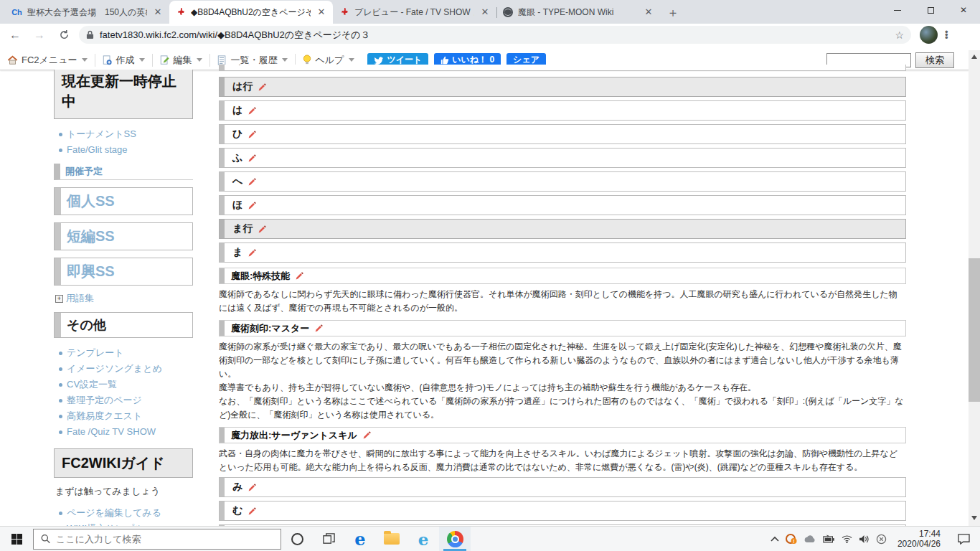 This screenshot has height=551, width=980. I want to click on battery-icon, so click(829, 539).